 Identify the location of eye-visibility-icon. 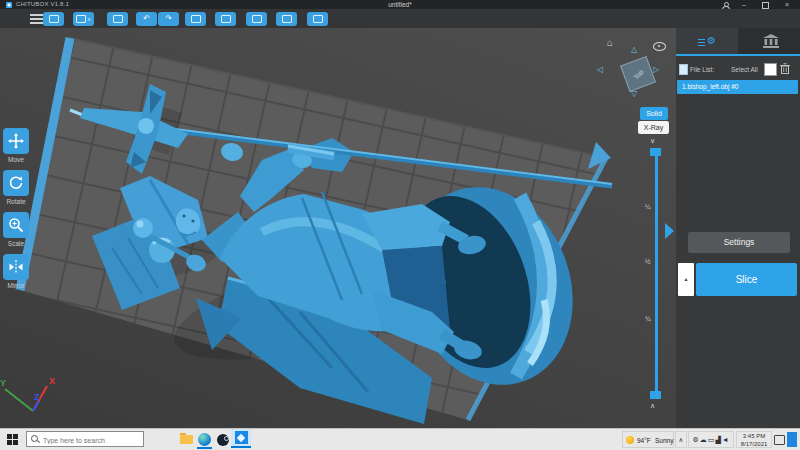
(660, 46).